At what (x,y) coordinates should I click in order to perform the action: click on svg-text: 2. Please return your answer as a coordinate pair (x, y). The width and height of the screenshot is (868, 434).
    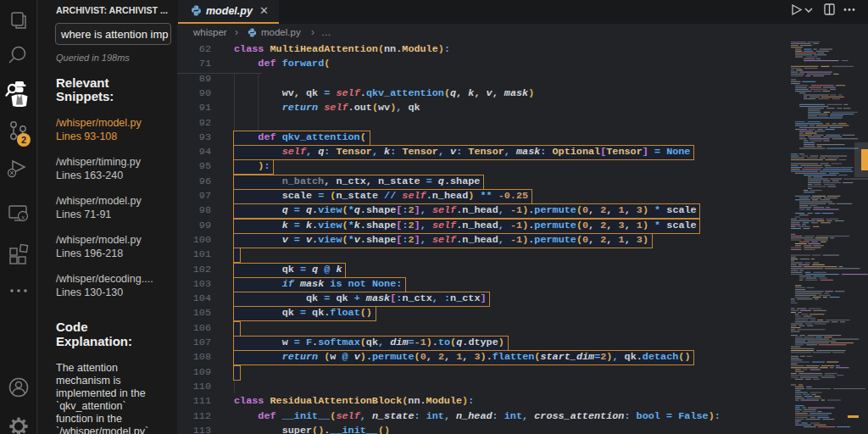
    Looking at the image, I should click on (24, 140).